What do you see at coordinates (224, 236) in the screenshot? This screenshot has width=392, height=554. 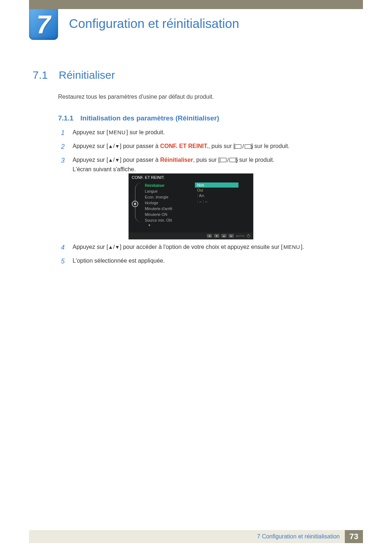 I see `osd-nav-up-icon: ▴` at bounding box center [224, 236].